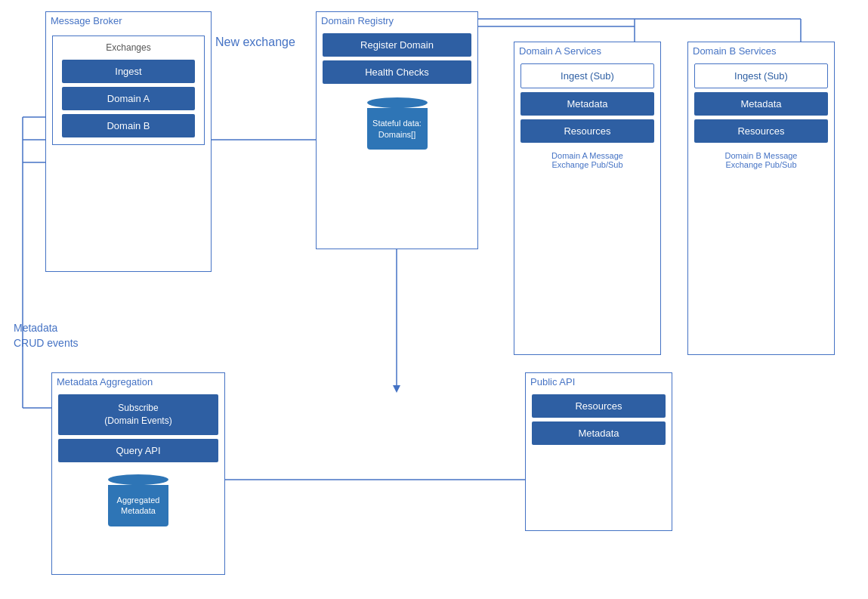 The height and width of the screenshot is (599, 868). I want to click on domain-registry-box: Domain Registry Register Domain Health C…, so click(397, 130).